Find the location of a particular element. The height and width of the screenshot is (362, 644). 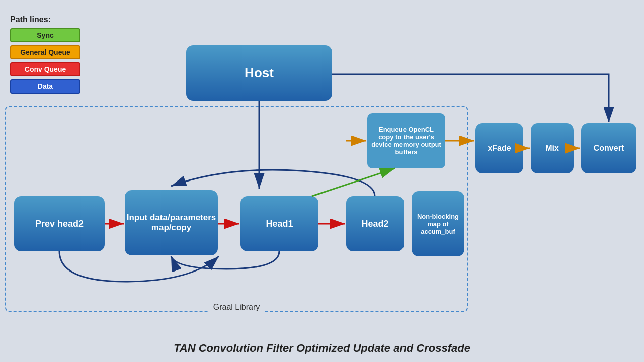

legend: Path lines: Sync General Queue Conv Queu… is located at coordinates (45, 56).